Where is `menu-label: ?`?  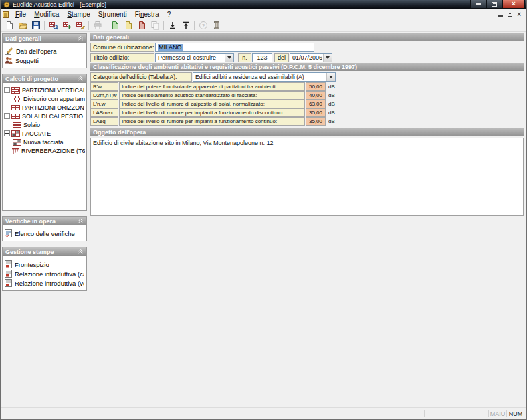
menu-label: ? is located at coordinates (169, 15).